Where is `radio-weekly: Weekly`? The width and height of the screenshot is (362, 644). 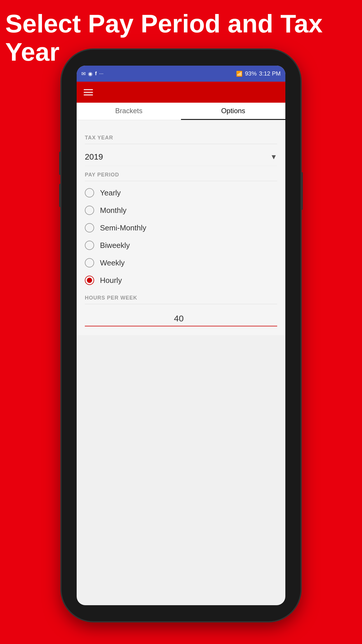 radio-weekly: Weekly is located at coordinates (181, 263).